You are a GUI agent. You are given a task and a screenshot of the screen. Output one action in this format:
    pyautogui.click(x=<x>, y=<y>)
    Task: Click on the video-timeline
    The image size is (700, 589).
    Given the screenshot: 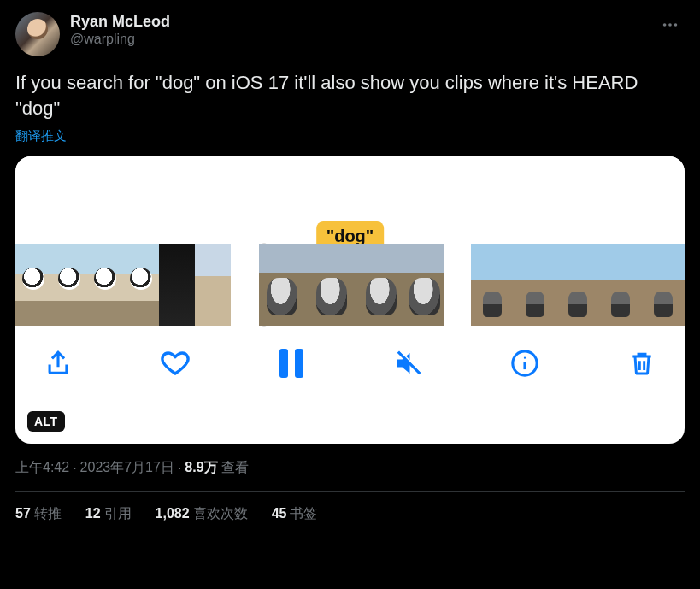 What is the action you would take?
    pyautogui.click(x=350, y=285)
    